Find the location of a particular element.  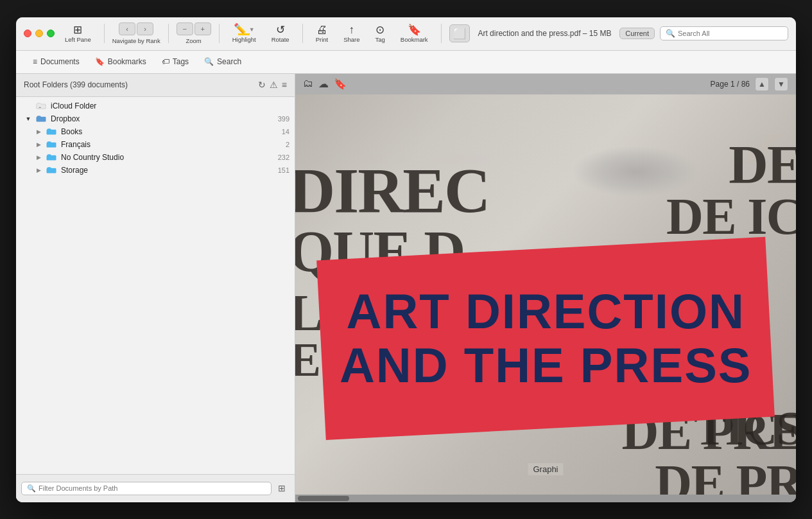

search-box: 🔍 is located at coordinates (724, 33).